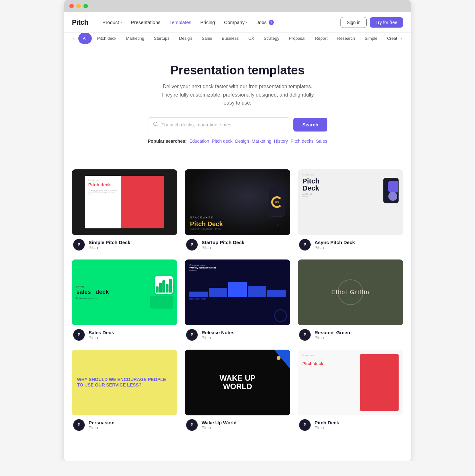 This screenshot has width=475, height=476. What do you see at coordinates (371, 38) in the screenshot?
I see `filter-tag-simple: Simple` at bounding box center [371, 38].